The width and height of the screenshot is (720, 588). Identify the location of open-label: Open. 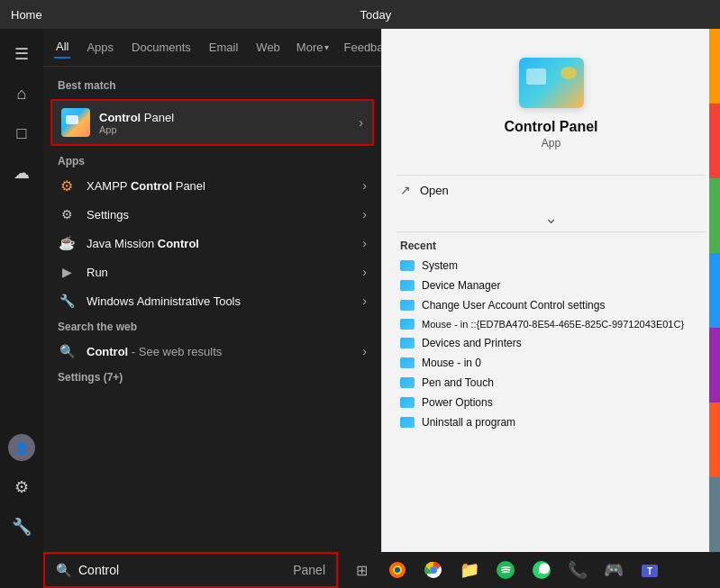
(434, 191).